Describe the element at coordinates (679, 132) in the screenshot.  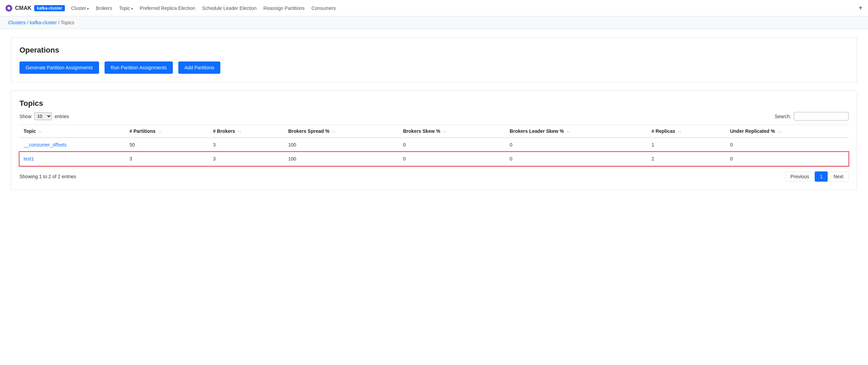
I see `sort-icon-replicas: ↑↓` at that location.